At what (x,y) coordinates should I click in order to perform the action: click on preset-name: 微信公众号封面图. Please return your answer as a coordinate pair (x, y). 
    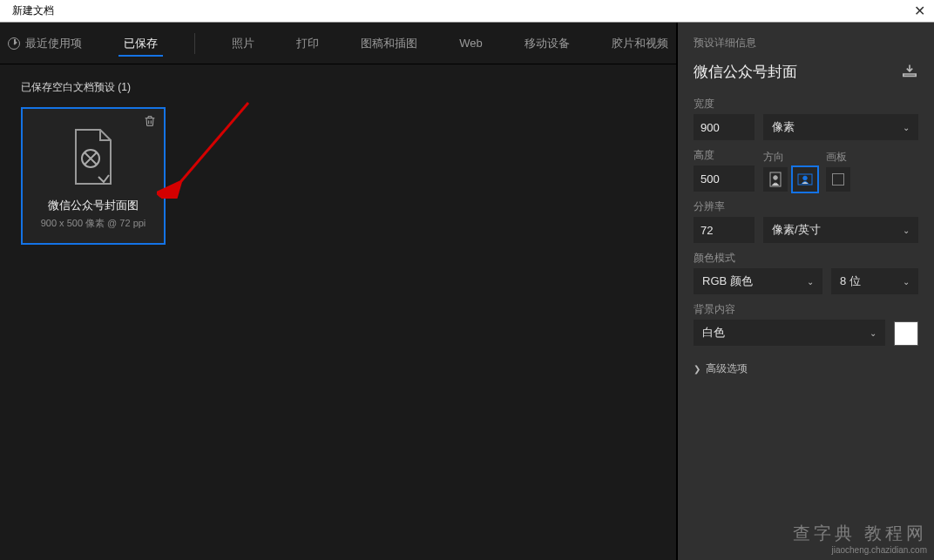
    Looking at the image, I should click on (93, 206).